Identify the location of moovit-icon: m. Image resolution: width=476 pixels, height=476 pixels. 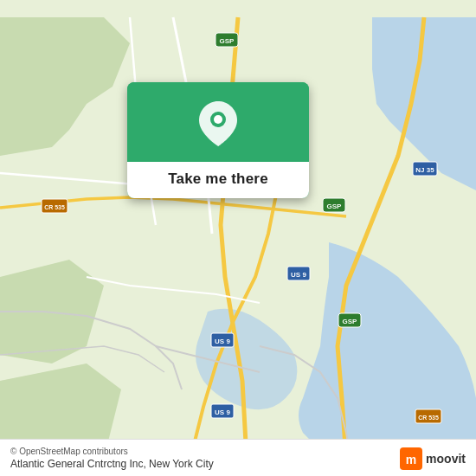
(411, 459).